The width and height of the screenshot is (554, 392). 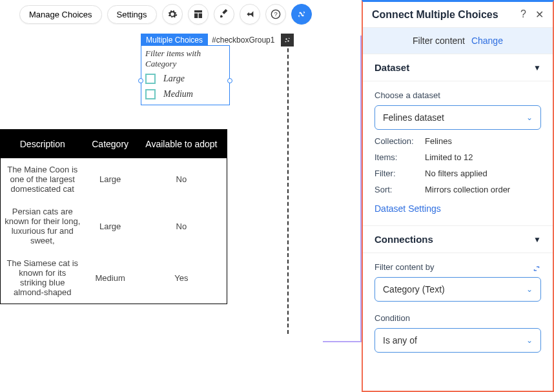 I want to click on kv-key: Filter:, so click(x=400, y=173).